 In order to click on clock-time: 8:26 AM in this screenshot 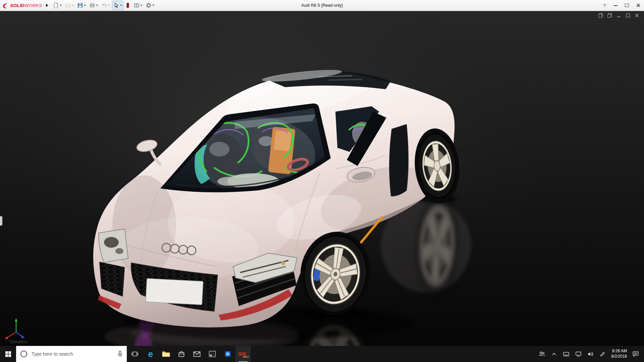, I will do `click(619, 351)`.